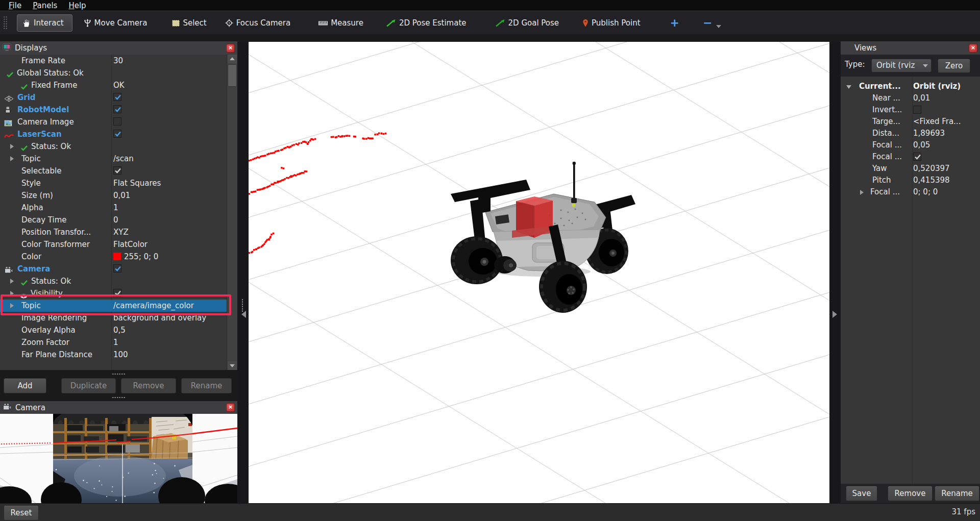 Image resolution: width=980 pixels, height=521 pixels. Describe the element at coordinates (113, 122) in the screenshot. I see `displays-row-camera-image: Camera Image` at that location.